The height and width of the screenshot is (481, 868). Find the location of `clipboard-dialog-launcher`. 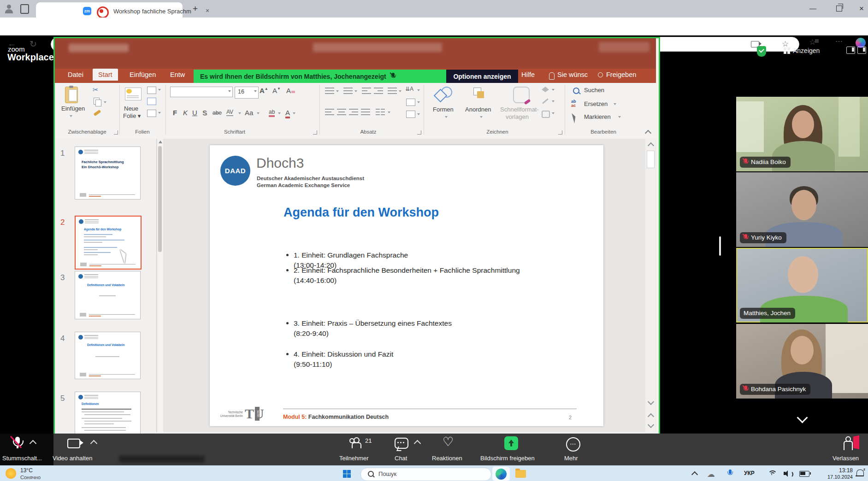

clipboard-dialog-launcher is located at coordinates (116, 133).